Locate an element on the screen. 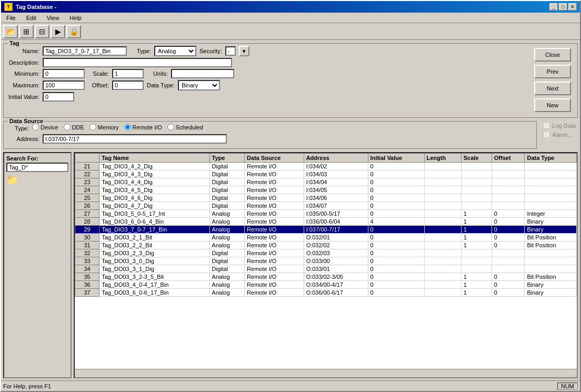 The height and width of the screenshot is (392, 581). address-input is located at coordinates (135, 139).